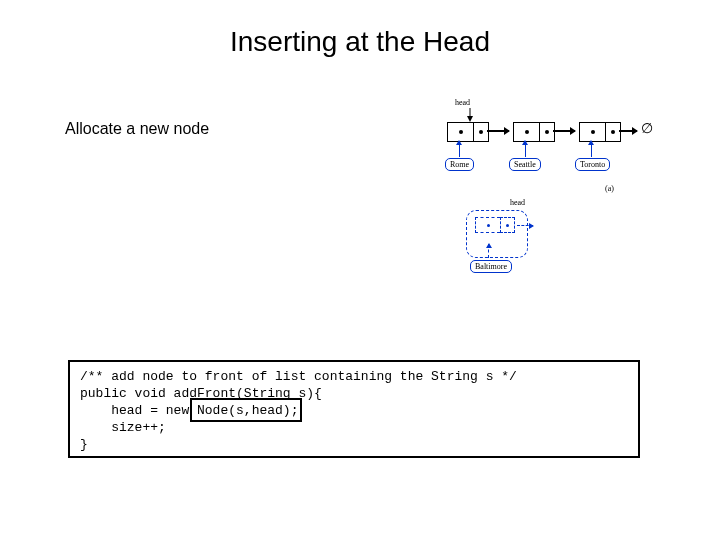 Image resolution: width=720 pixels, height=540 pixels. What do you see at coordinates (460, 164) in the screenshot?
I see `city-label-1: Rome` at bounding box center [460, 164].